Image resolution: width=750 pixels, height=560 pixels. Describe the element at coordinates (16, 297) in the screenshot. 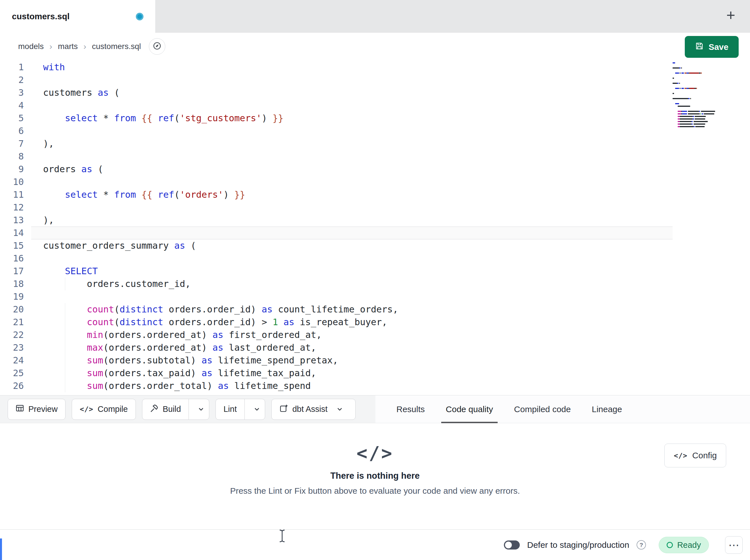

I see `line-number: 19` at that location.